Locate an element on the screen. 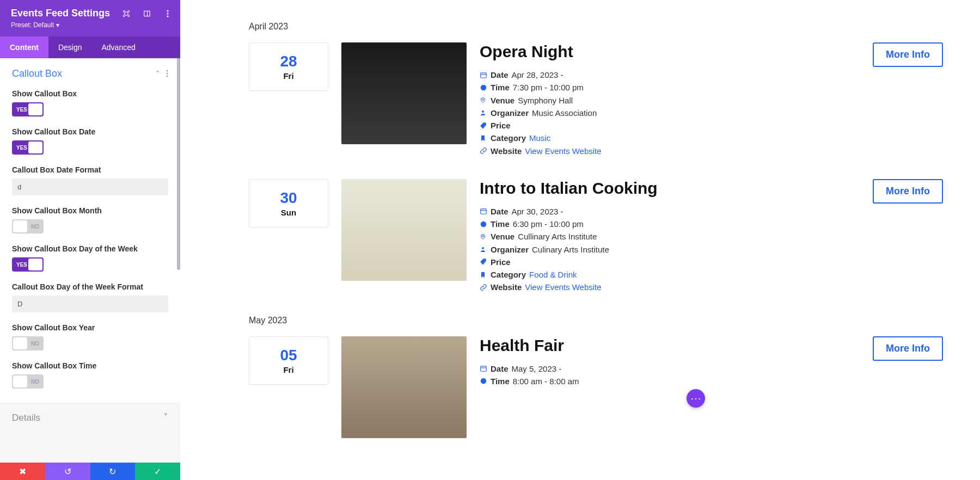 This screenshot has height=480, width=980. toggle-show_dow: YES is located at coordinates (28, 264).